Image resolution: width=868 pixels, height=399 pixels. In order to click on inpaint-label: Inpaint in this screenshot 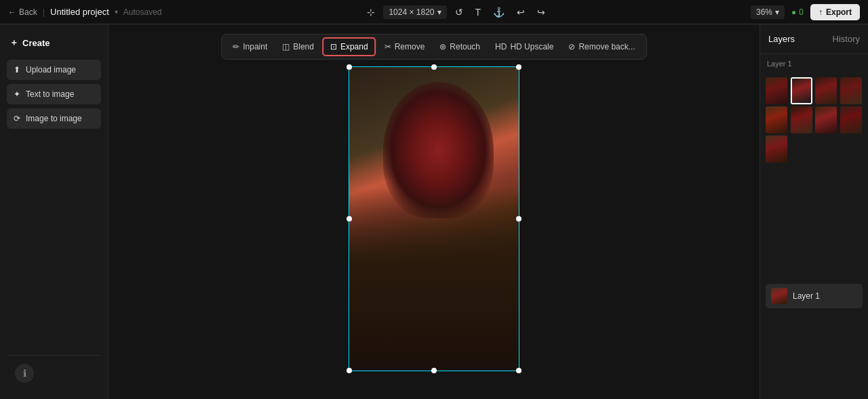, I will do `click(255, 47)`.